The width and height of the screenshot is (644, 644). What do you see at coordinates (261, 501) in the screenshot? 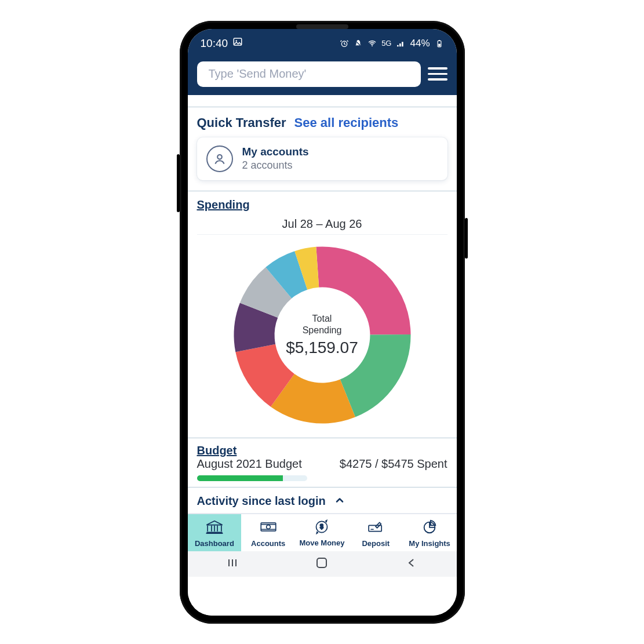
I see `activity-title: Activity since last login` at bounding box center [261, 501].